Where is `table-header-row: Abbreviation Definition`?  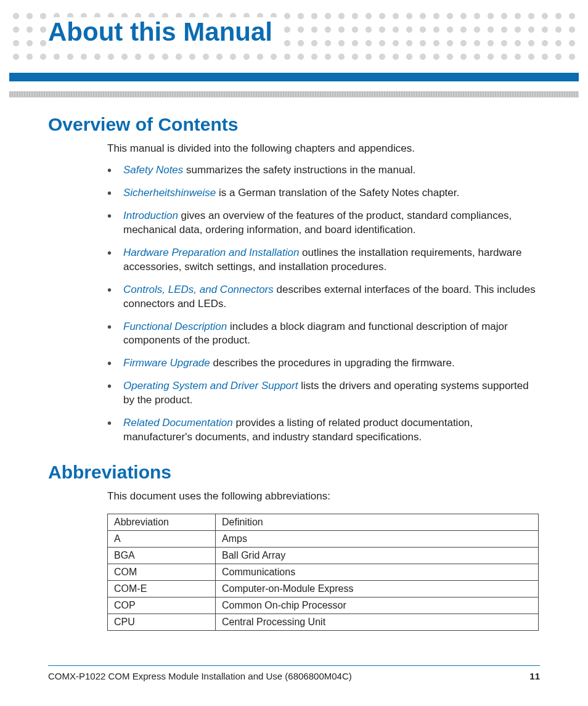 table-header-row: Abbreviation Definition is located at coordinates (323, 523).